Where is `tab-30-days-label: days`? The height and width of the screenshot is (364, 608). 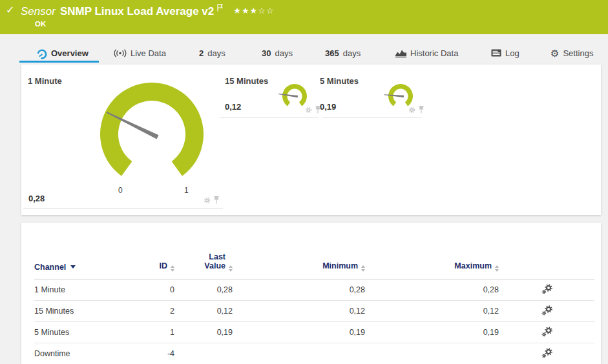 tab-30-days-label: days is located at coordinates (283, 53).